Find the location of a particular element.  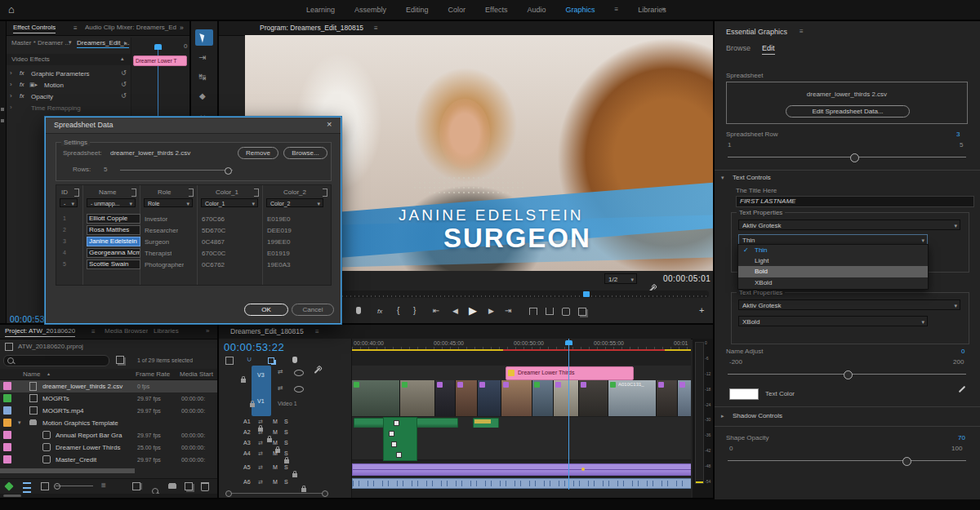

effect-time-remapping: Time Remapping is located at coordinates (56, 108).